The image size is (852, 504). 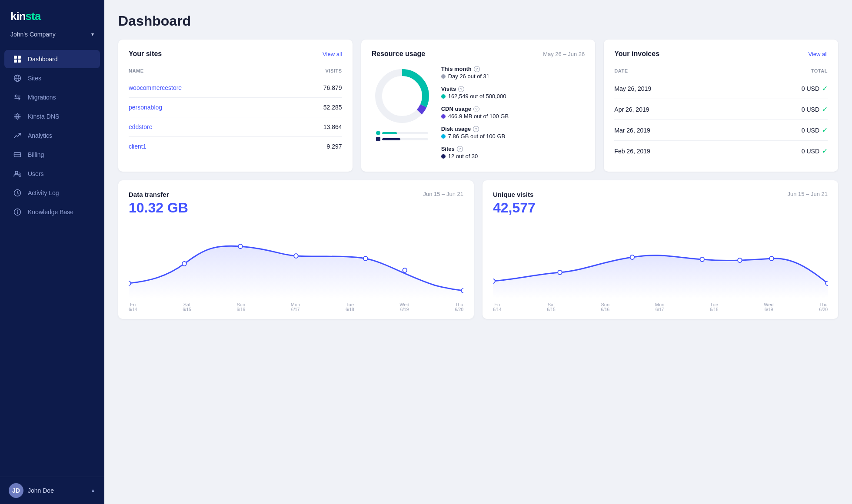 What do you see at coordinates (660, 308) in the screenshot?
I see `unique-visits-x-axis: Fri 6/14 Sat 6/15 Sun 6/16 Mon 6/17 Tue` at bounding box center [660, 308].